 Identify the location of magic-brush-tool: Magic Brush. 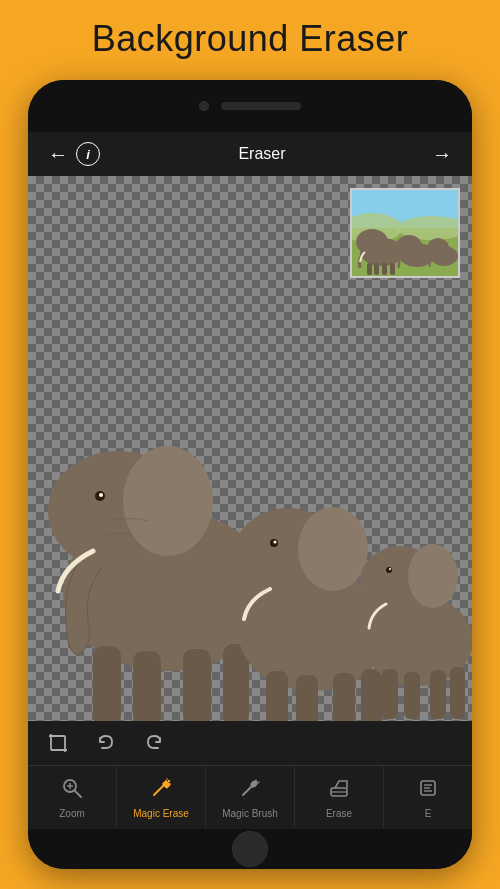
(250, 798).